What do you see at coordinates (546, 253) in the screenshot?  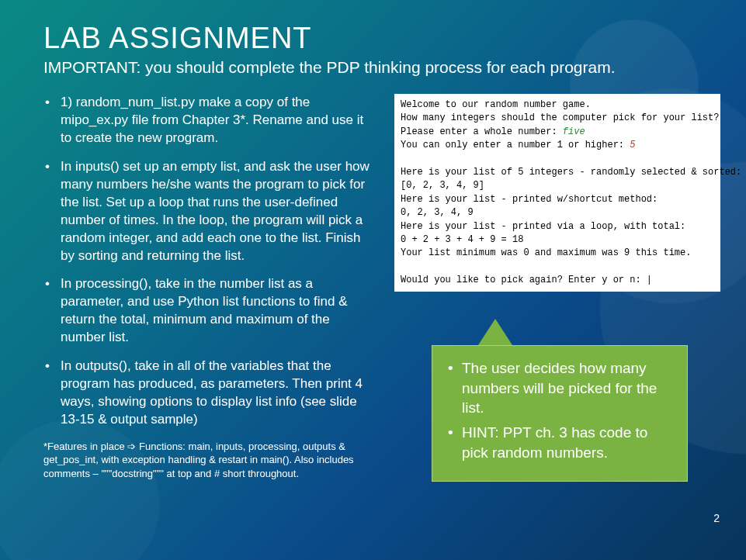 I see `console-line: Your list minimum was 0 and maximum was …` at bounding box center [546, 253].